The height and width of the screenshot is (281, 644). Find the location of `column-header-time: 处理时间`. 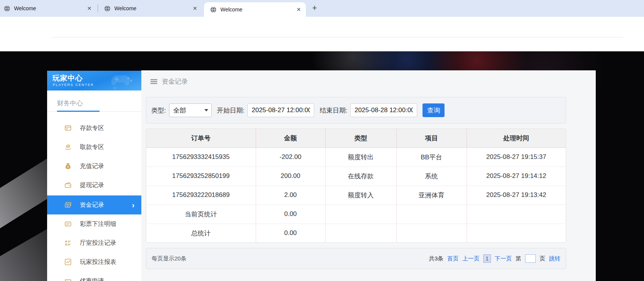

column-header-time: 处理时间 is located at coordinates (516, 138).